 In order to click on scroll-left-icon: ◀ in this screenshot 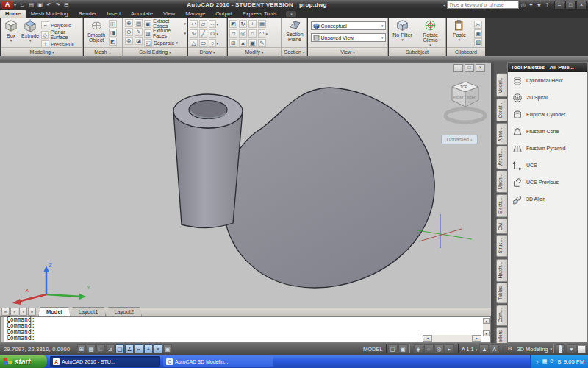, I will do `click(428, 339)`.